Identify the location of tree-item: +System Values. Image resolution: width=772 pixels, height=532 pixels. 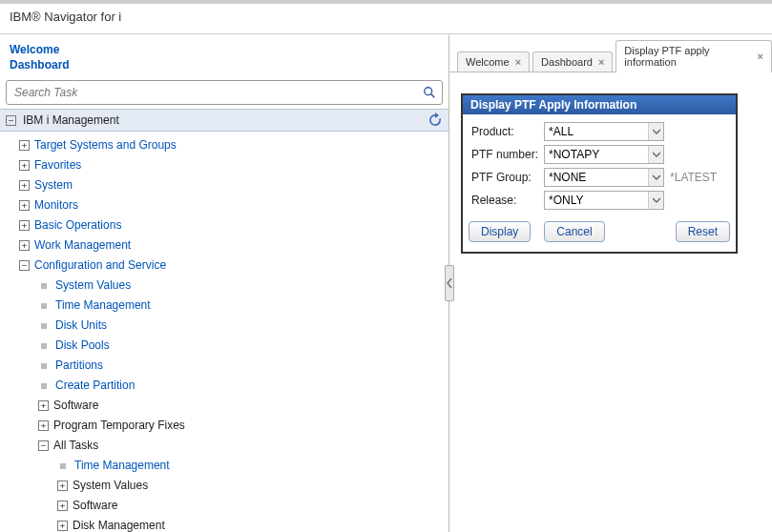
(224, 486).